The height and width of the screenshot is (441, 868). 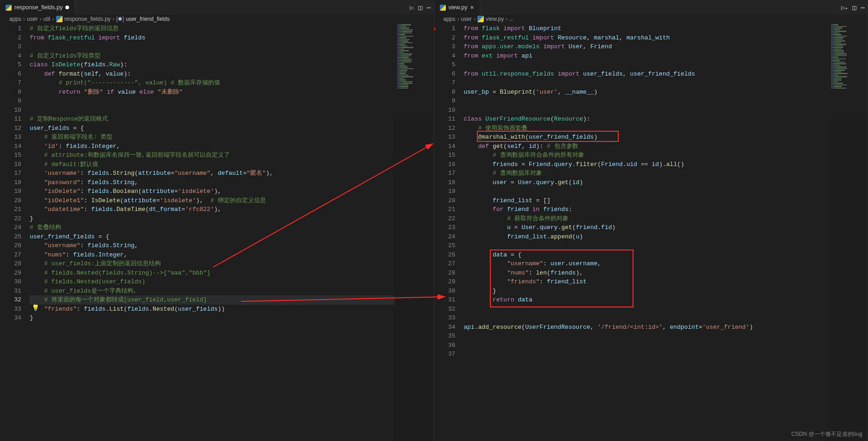 I want to click on line-gutter: 1234567891011121314151617181920212224252…, so click(x=15, y=232).